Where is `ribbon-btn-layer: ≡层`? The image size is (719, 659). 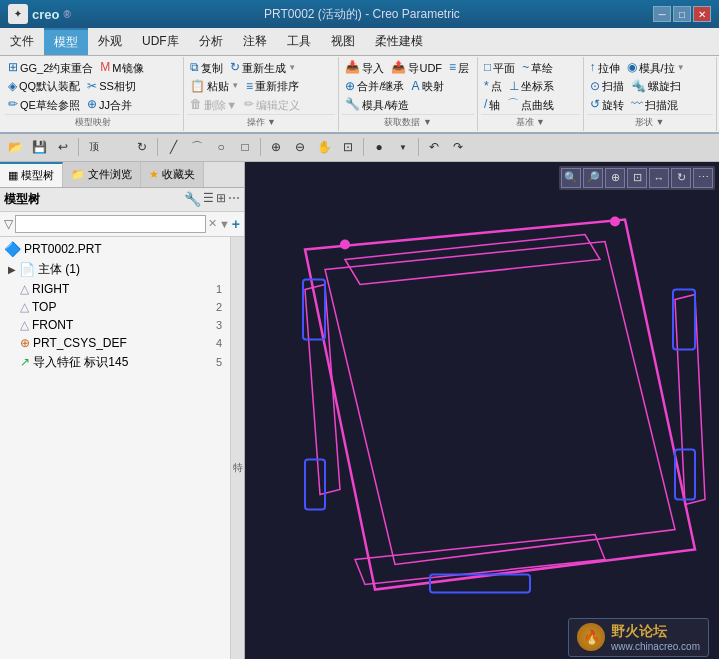
ribbon-btn-layer: ≡层 is located at coordinates (459, 68).